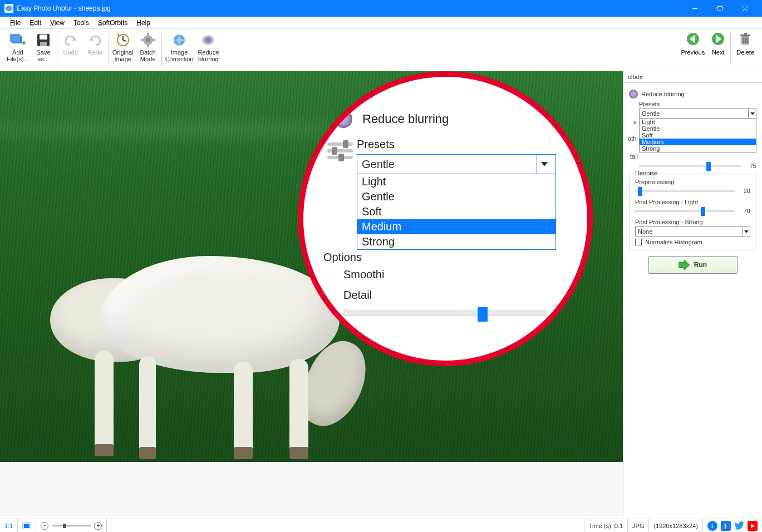 This screenshot has width=762, height=532. I want to click on sliders-icon, so click(340, 151).